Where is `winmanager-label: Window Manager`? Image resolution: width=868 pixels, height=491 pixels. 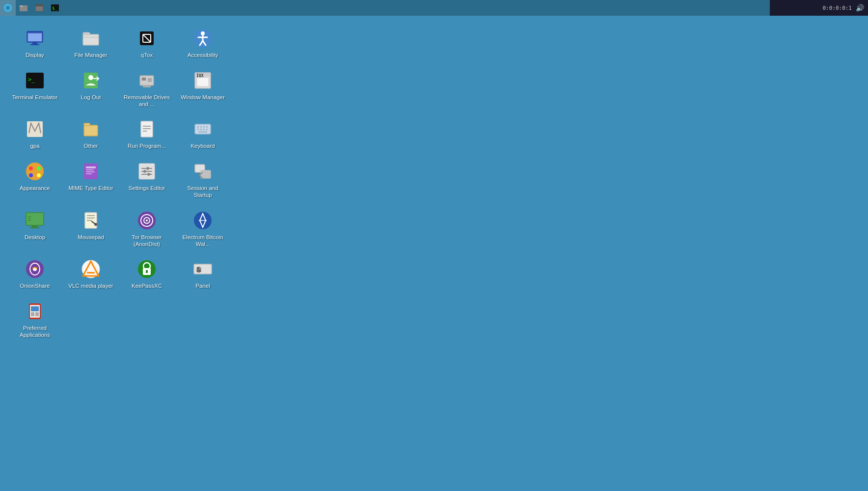 winmanager-label: Window Manager is located at coordinates (202, 98).